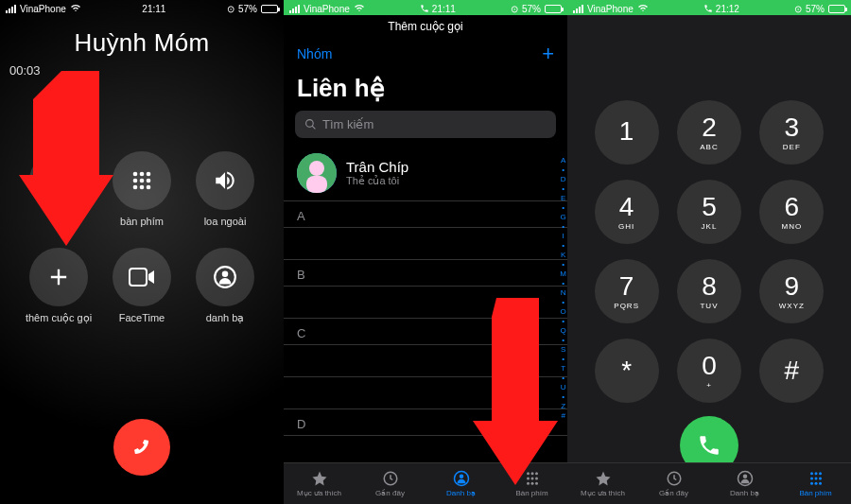  Describe the element at coordinates (142, 181) in the screenshot. I see `keypad-icon` at that location.